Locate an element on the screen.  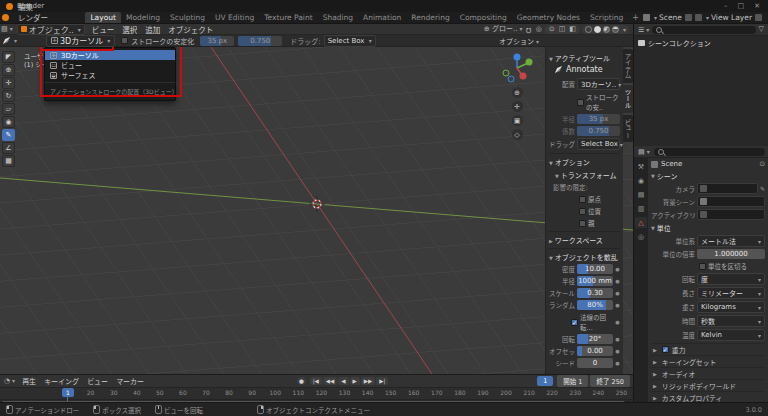
current-frame-field: 1 is located at coordinates (545, 381).